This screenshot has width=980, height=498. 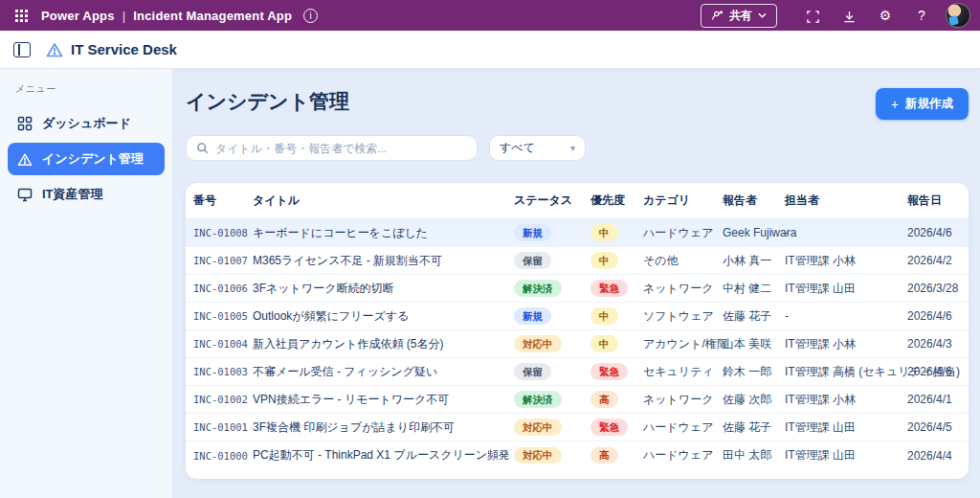 What do you see at coordinates (934, 399) in the screenshot?
I see `report-date-cell: 2026/4/1` at bounding box center [934, 399].